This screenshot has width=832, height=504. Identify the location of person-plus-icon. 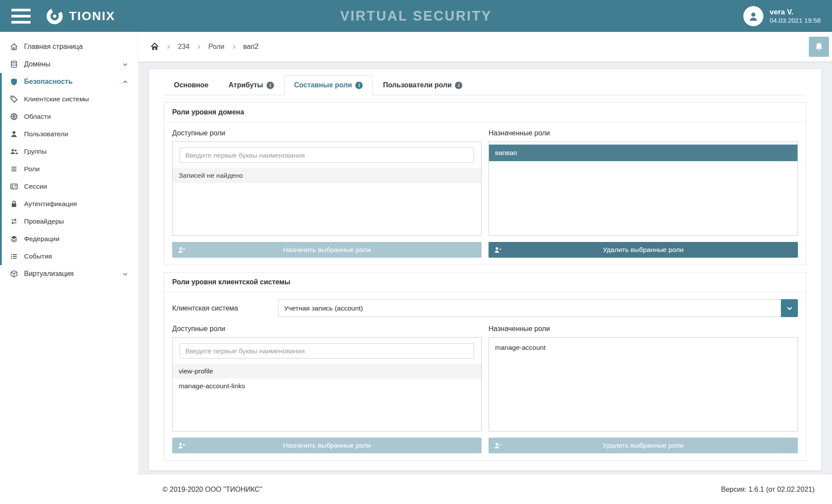
(182, 445).